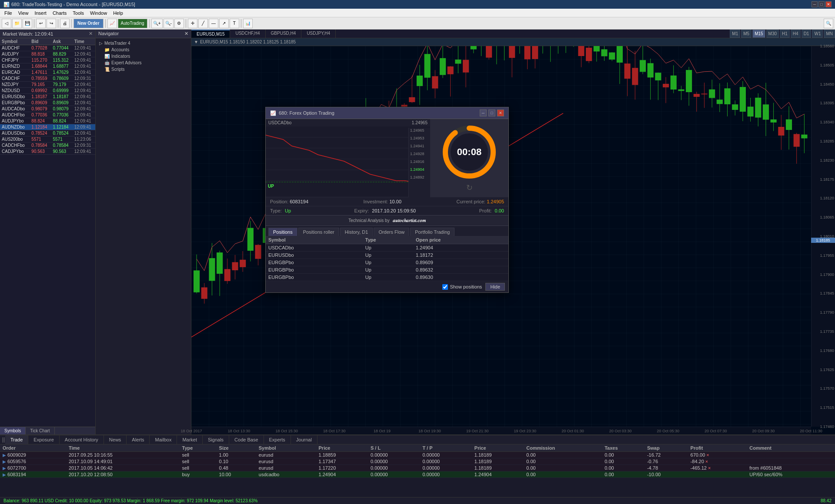 This screenshot has width=835, height=504. Describe the element at coordinates (3, 440) in the screenshot. I see `terminal-resize-handle: ⣿` at that location.